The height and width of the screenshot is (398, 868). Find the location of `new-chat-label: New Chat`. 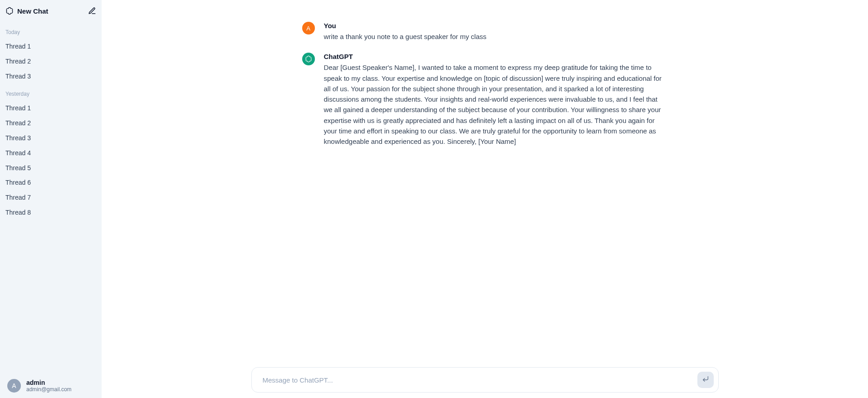

new-chat-label: New Chat is located at coordinates (33, 11).